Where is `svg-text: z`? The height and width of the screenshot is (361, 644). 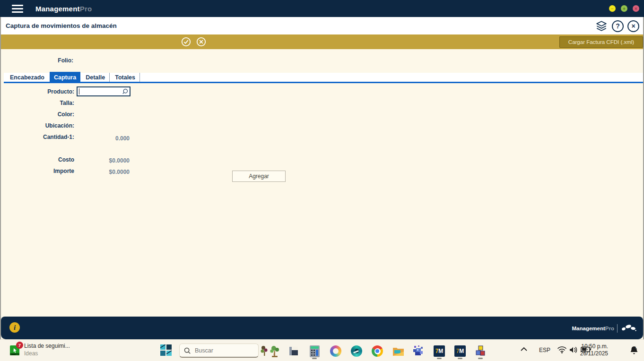
svg-text: z is located at coordinates (636, 347).